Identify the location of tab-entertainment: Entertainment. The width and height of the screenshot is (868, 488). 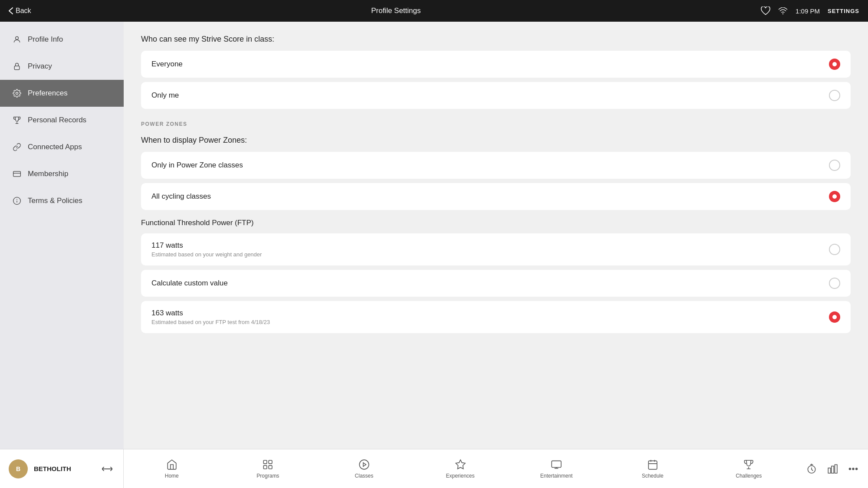
(556, 468).